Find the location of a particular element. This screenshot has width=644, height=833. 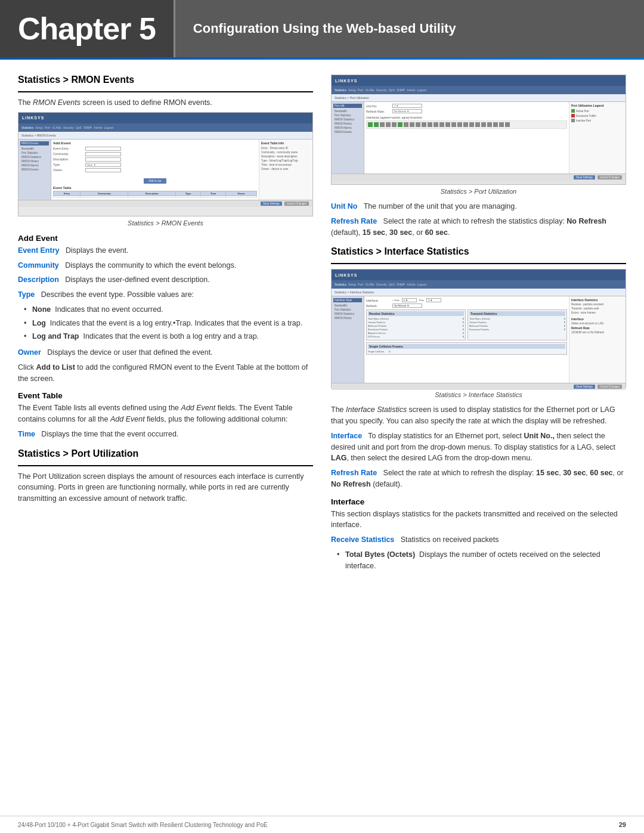

type-field: Type Describes the event type. Possible … is located at coordinates (166, 295).